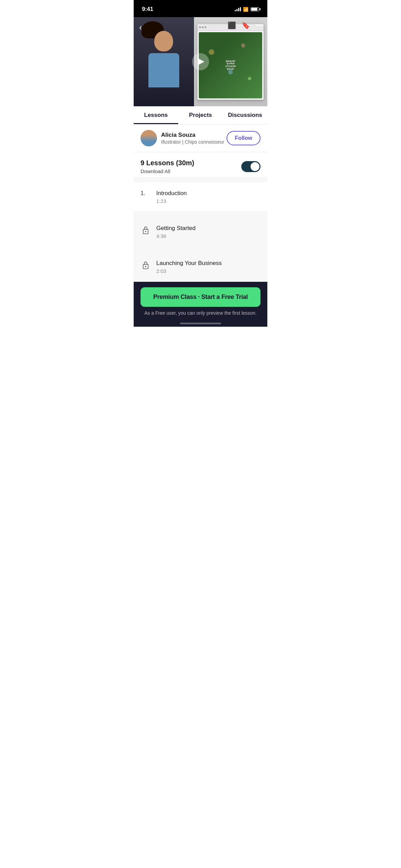 The width and height of the screenshot is (401, 868). Describe the element at coordinates (246, 25) in the screenshot. I see `bookmark-icon: 🔖` at that location.